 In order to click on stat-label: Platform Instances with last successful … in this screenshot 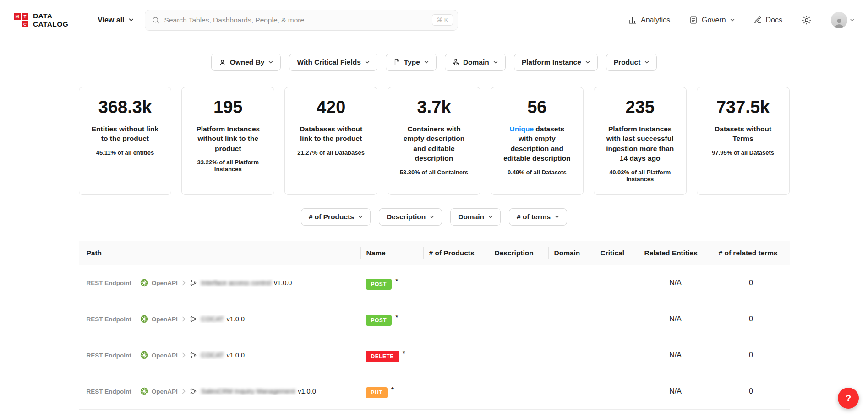, I will do `click(640, 144)`.